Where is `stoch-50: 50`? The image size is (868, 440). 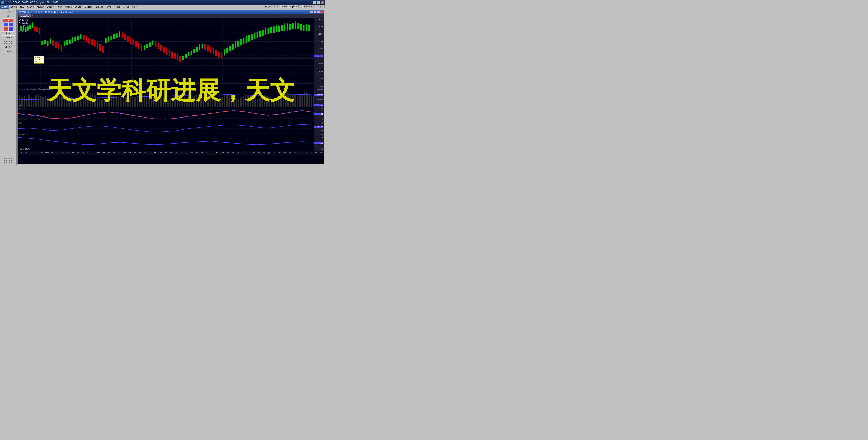 stoch-50: 50 is located at coordinates (319, 108).